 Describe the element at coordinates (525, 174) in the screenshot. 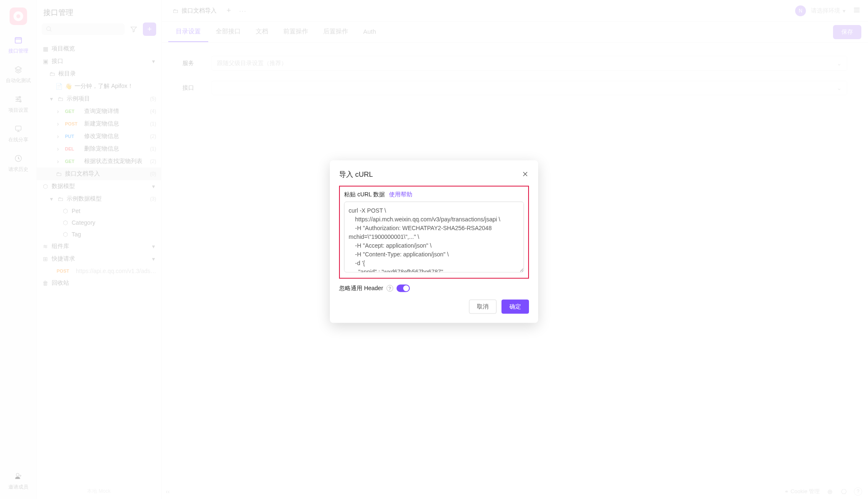

I see `close-button` at that location.